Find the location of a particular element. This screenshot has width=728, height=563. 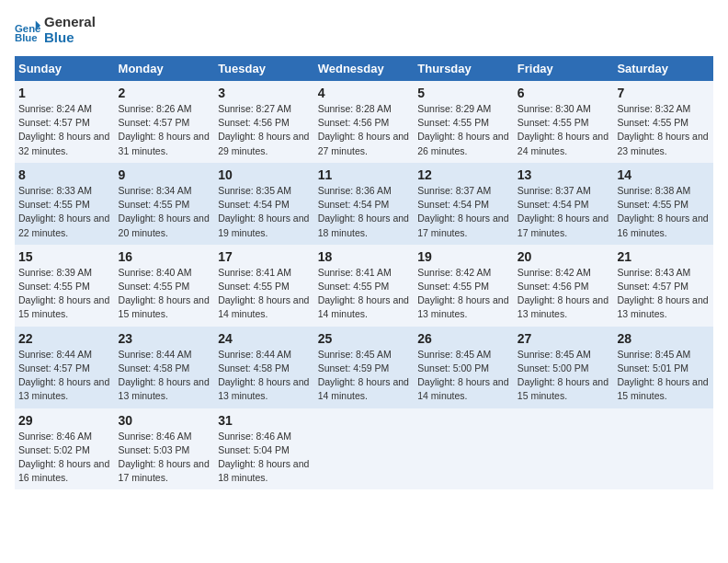

day-number: 29 is located at coordinates (64, 420).